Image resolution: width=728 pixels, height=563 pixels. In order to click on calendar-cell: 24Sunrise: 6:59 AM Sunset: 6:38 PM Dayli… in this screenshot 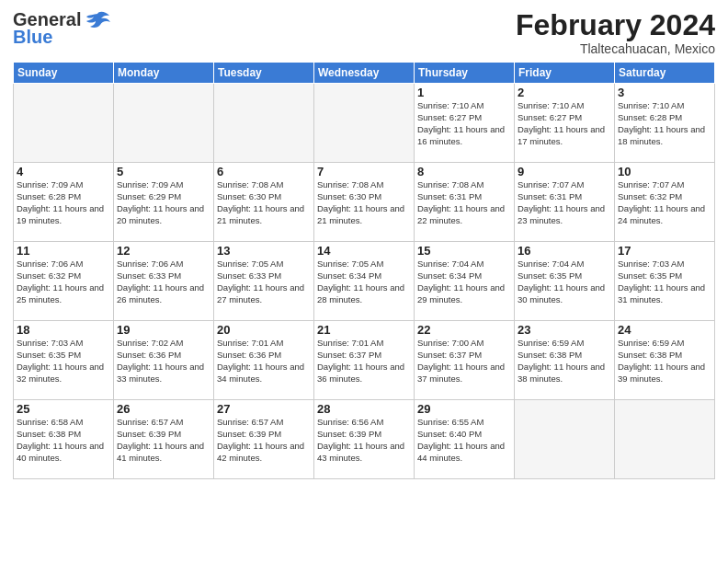, I will do `click(665, 361)`.